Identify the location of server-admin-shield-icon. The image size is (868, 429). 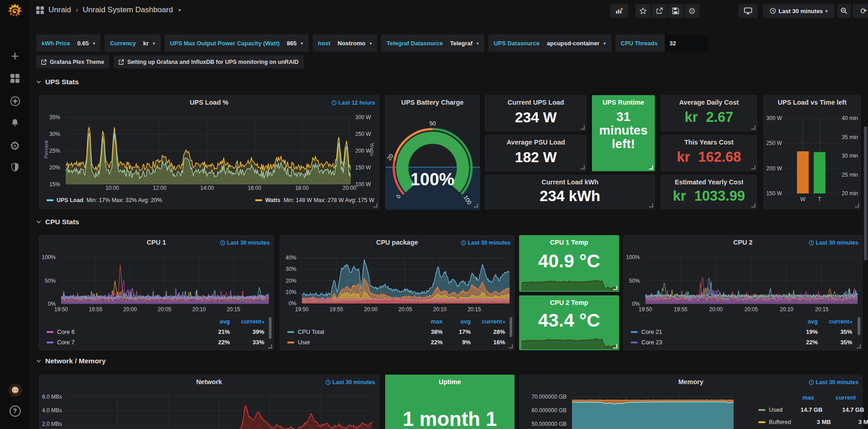
(15, 167).